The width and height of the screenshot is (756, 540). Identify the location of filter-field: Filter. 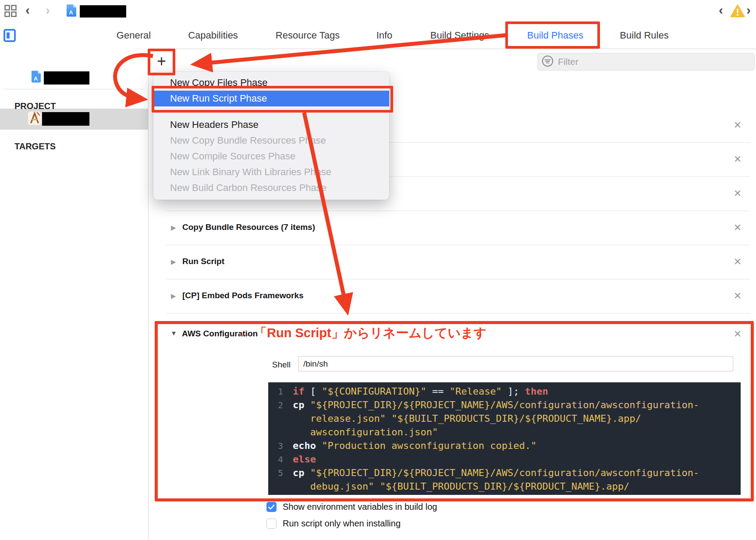
(646, 62).